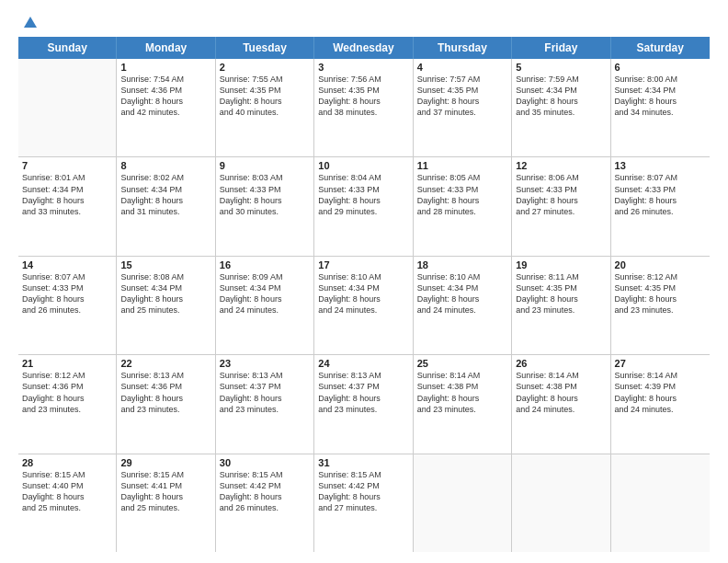 This screenshot has height=563, width=728. I want to click on day-number: 16, so click(265, 265).